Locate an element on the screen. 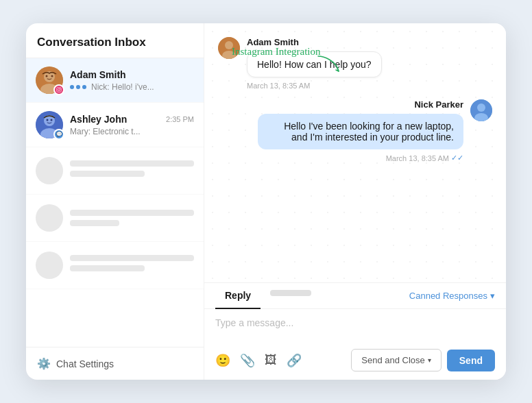  conv-name-ashley: Ashley John is located at coordinates (99, 119).